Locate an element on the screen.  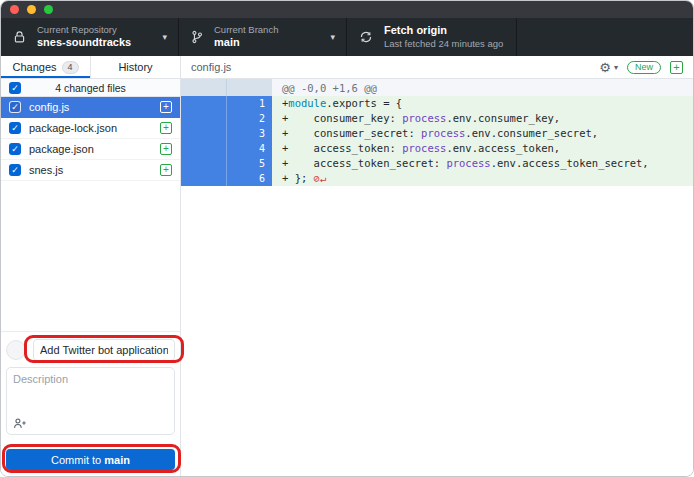
current-branch-button: Current Branch main ▾ is located at coordinates (263, 37).